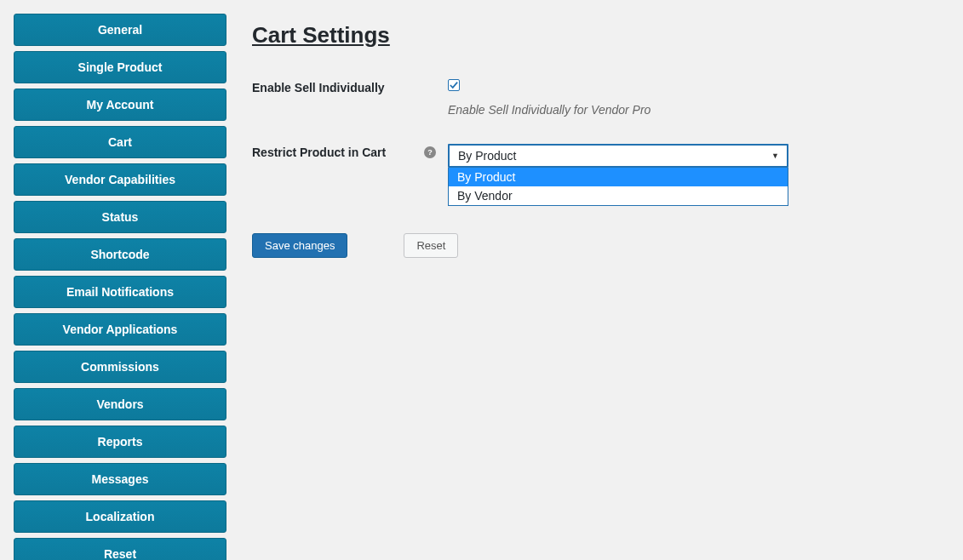 The height and width of the screenshot is (560, 963). What do you see at coordinates (120, 67) in the screenshot?
I see `sidebar-item-single-product: Single Product` at bounding box center [120, 67].